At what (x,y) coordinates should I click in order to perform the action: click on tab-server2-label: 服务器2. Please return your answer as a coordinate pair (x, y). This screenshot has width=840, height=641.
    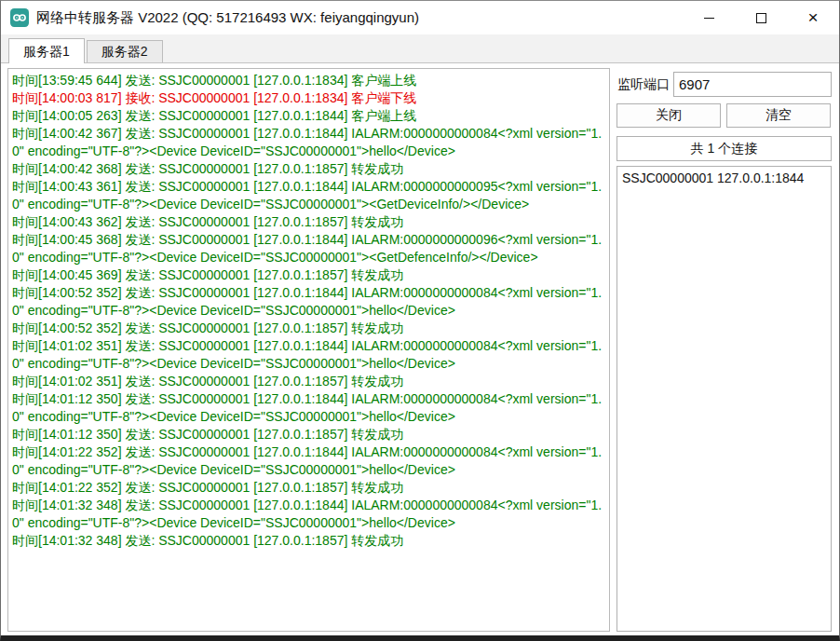
    Looking at the image, I should click on (125, 51).